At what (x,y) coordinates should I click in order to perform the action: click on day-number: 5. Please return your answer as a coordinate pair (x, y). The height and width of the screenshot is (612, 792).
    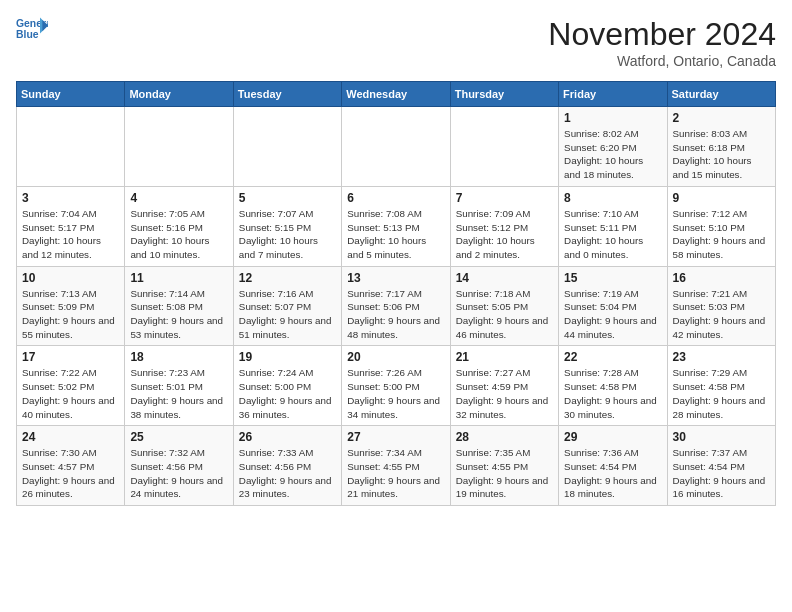
    Looking at the image, I should click on (288, 198).